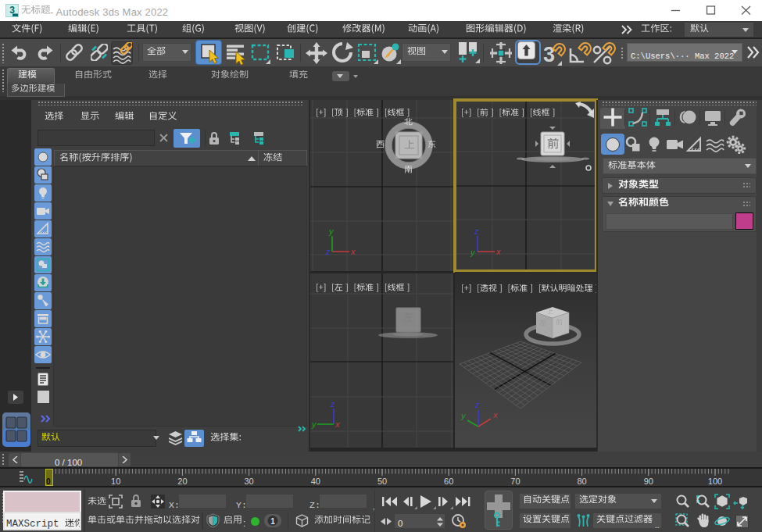 The width and height of the screenshot is (762, 532). Describe the element at coordinates (515, 481) in the screenshot. I see `svg-text: 70` at that location.